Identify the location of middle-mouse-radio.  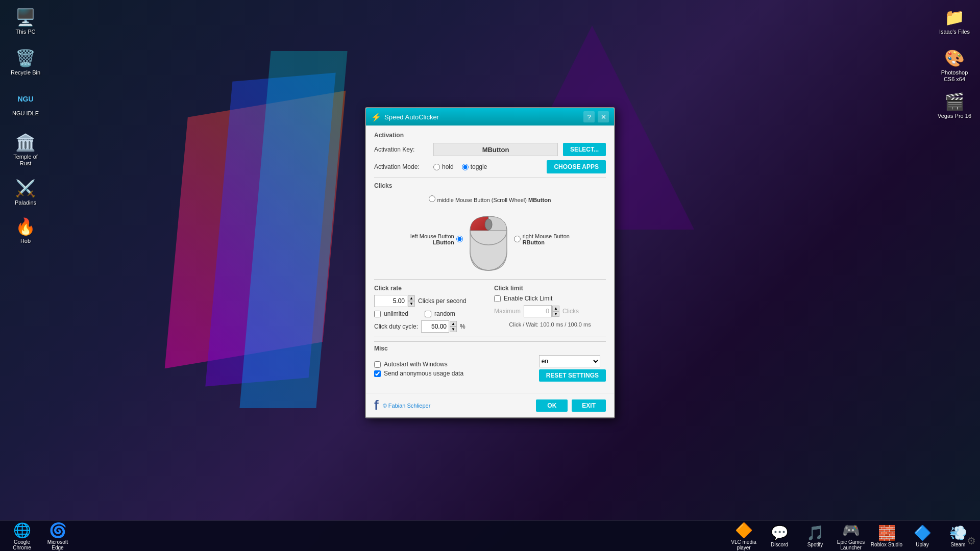
(432, 199).